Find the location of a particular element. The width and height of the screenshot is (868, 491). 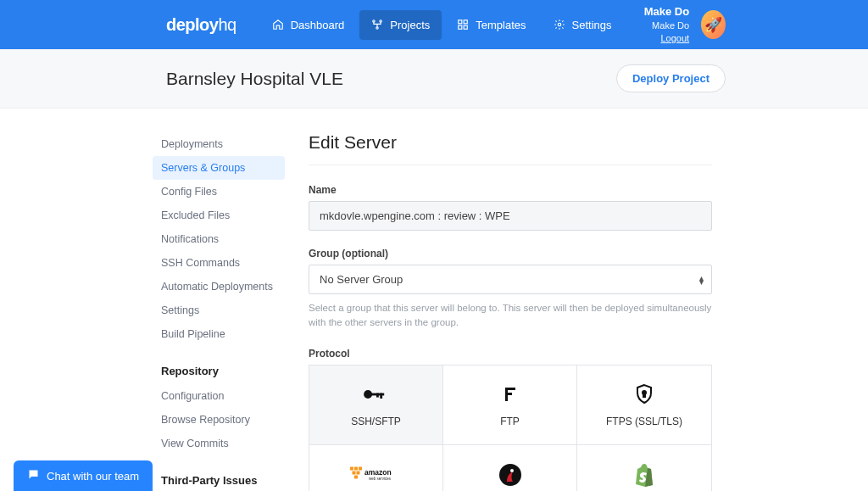

logo: deployhq is located at coordinates (202, 25).